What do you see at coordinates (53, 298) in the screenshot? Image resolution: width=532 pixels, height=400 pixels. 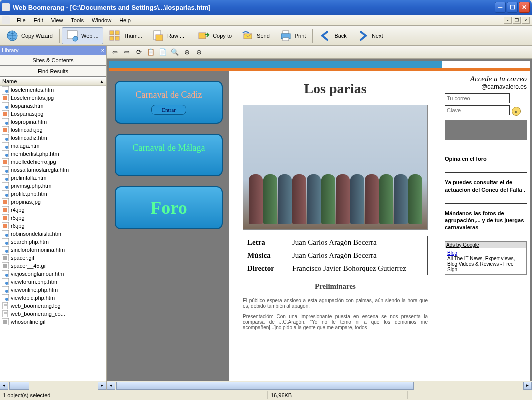 I see `file-item: viewtopic.php.htm` at bounding box center [53, 298].